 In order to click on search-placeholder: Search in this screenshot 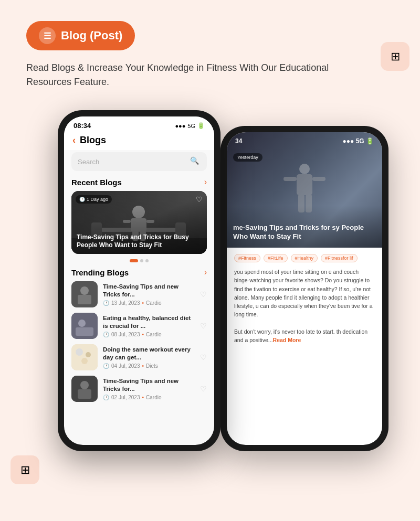, I will do `click(88, 162)`.